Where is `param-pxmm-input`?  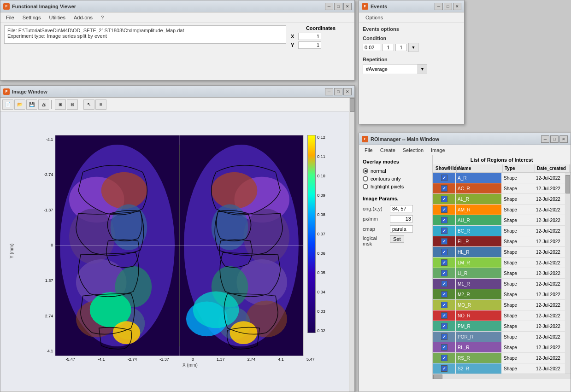
param-pxmm-input is located at coordinates (401, 219).